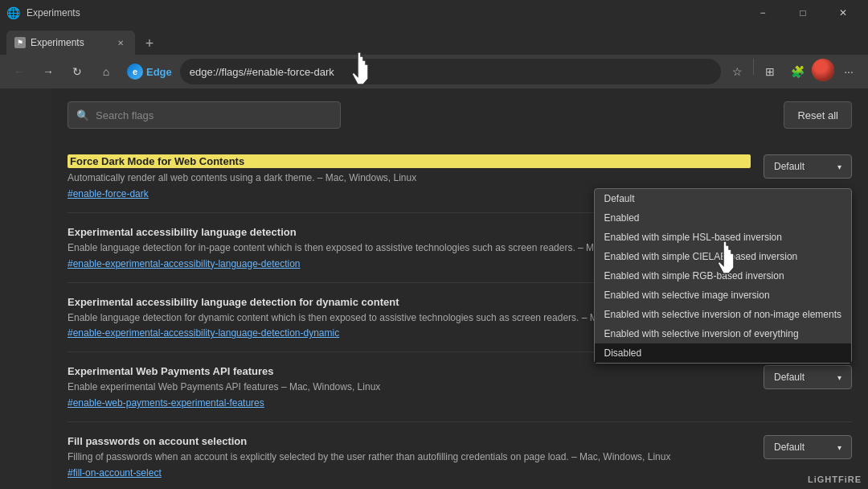 The image size is (868, 489). What do you see at coordinates (409, 161) in the screenshot?
I see `flag-title-force-dark: Force Dark Mode for Web Contents` at bounding box center [409, 161].